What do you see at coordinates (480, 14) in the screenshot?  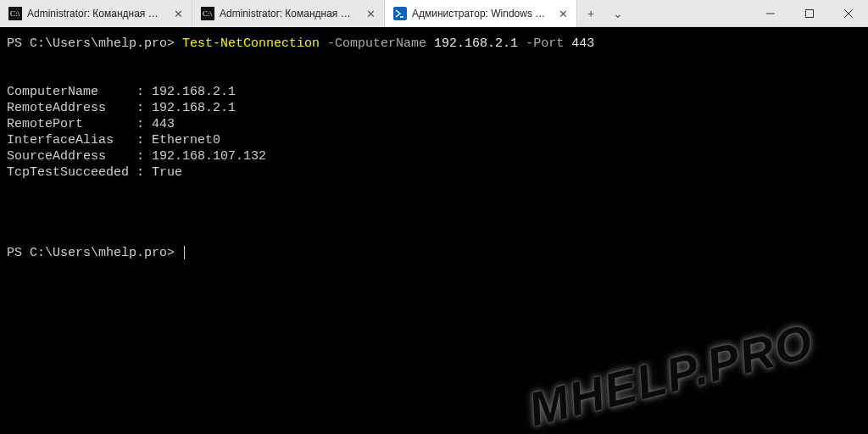 I see `tab-label: Администратор: Windows Pow` at bounding box center [480, 14].